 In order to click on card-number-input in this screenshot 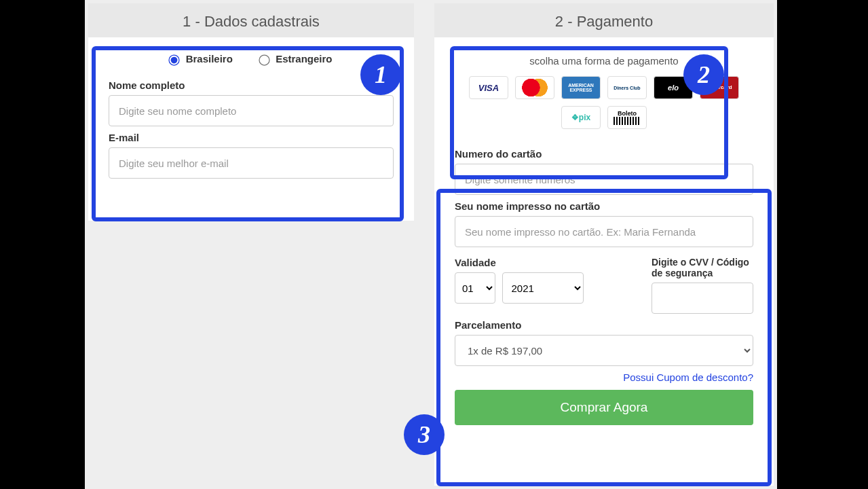, I will do `click(604, 179)`.